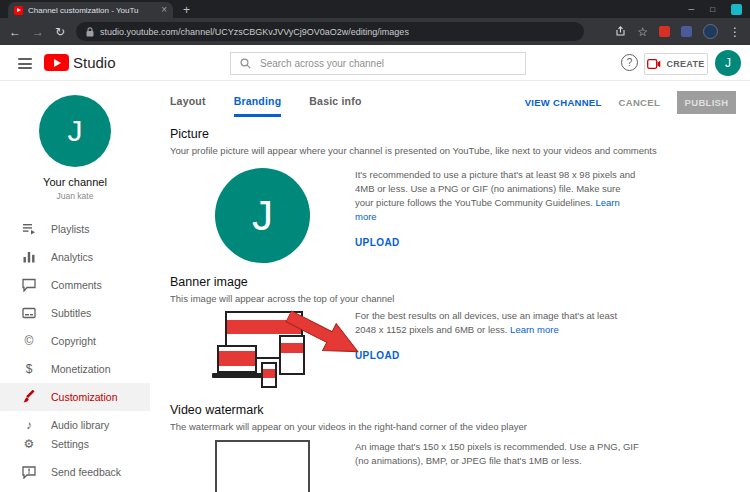  What do you see at coordinates (640, 102) in the screenshot?
I see `cancel-button: CANCEL` at bounding box center [640, 102].